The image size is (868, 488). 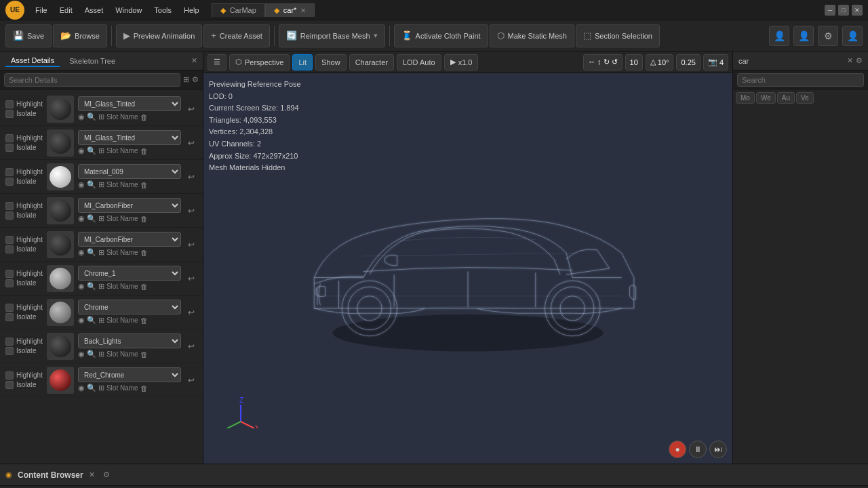 What do you see at coordinates (102, 218) in the screenshot?
I see `browse-mat-icon-6: ⊞` at bounding box center [102, 218].